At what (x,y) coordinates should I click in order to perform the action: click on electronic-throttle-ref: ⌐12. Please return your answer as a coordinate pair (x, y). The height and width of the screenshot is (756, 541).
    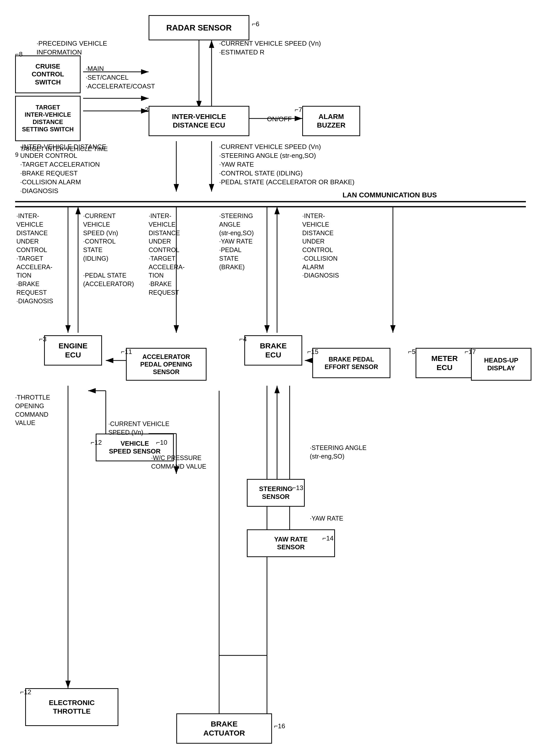
    Looking at the image, I should click on (26, 692).